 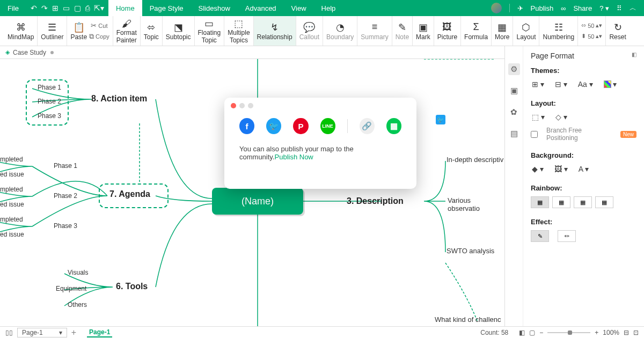 I want to click on topic-button: ⬄Topic, so click(x=151, y=31).